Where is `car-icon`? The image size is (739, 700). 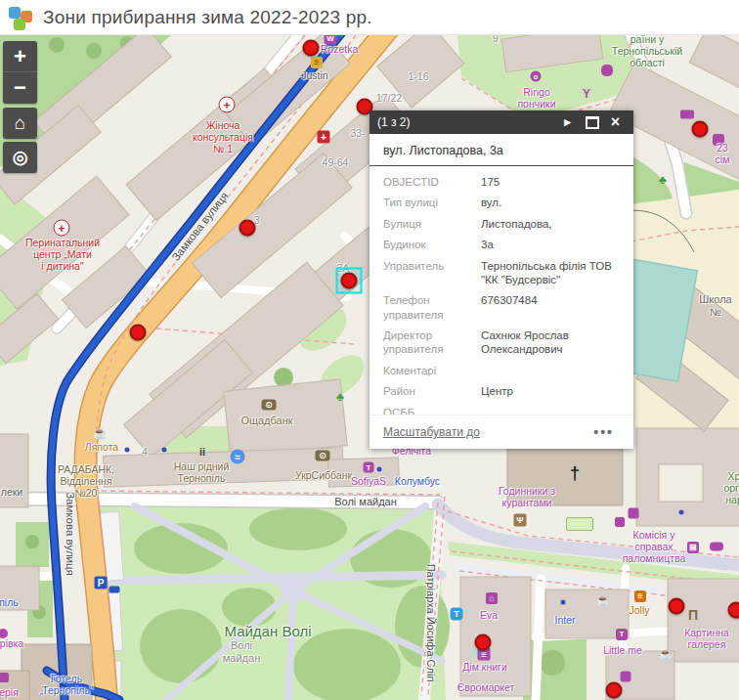
car-icon is located at coordinates (115, 591).